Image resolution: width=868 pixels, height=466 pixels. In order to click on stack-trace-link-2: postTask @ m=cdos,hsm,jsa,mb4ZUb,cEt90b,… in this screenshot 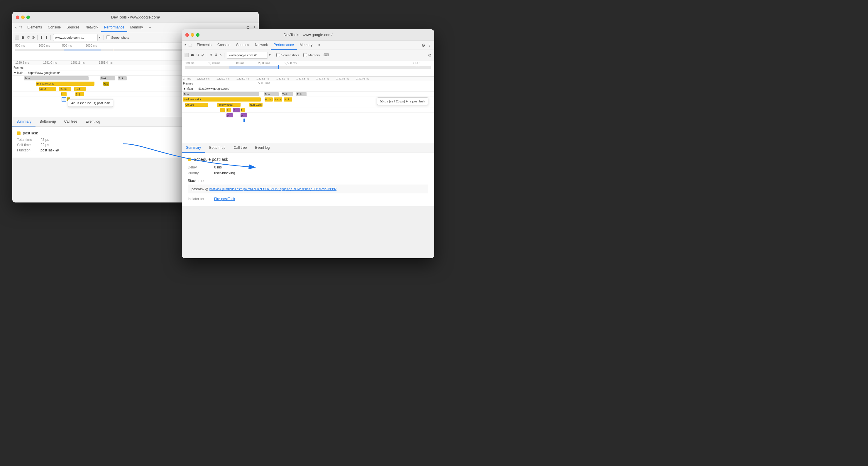, I will do `click(273, 189)`.